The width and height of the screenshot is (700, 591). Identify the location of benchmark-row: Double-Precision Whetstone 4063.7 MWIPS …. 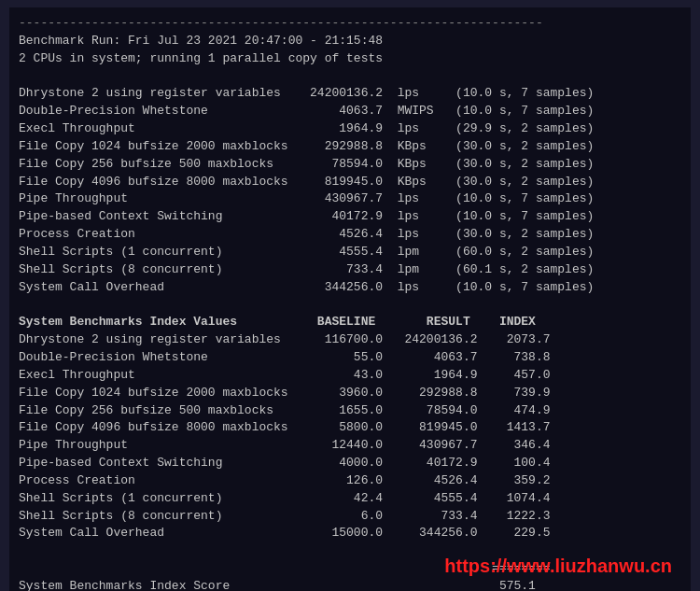
(350, 112).